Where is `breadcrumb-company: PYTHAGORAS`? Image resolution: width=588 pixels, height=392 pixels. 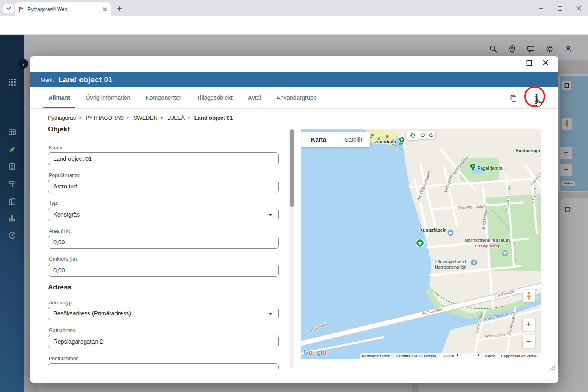
breadcrumb-company: PYTHAGORAS is located at coordinates (105, 118).